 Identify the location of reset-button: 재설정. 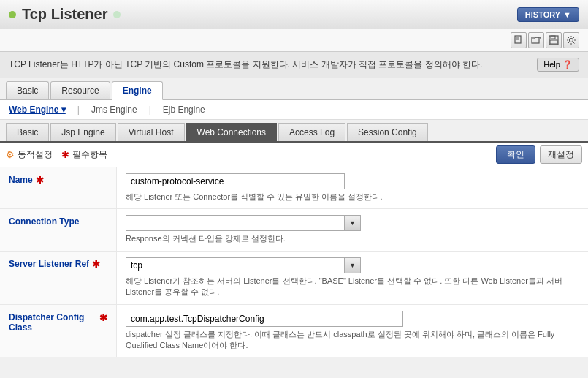
(561, 155).